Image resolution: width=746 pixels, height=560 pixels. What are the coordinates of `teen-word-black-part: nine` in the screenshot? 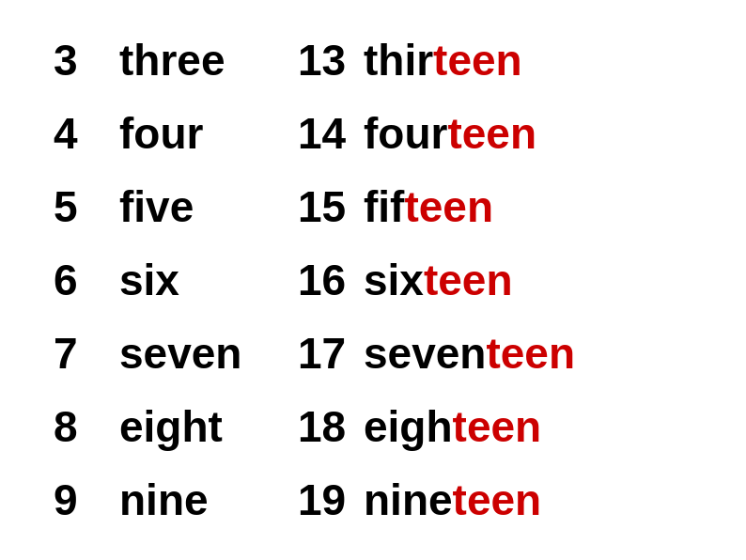 It's located at (408, 500).